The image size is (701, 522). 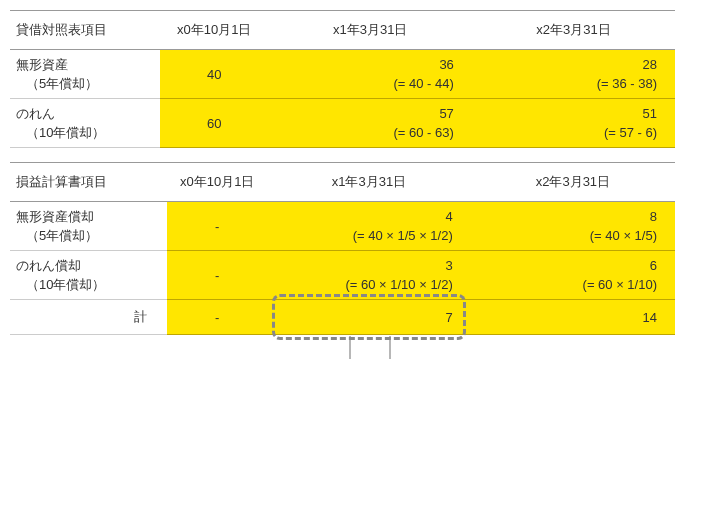 I want to click on table-header-row: 貸借対照表項目 x0年10月1日 x1年3月31日 x2年3月31日, so click(x=342, y=30).